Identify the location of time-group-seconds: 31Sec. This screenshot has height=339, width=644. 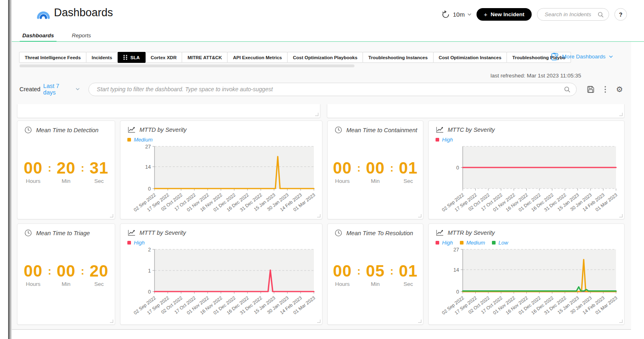
(99, 172).